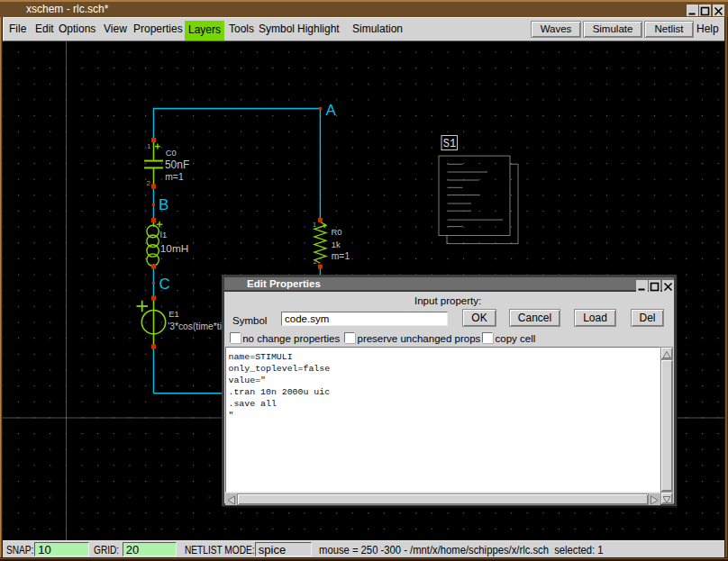 The image size is (728, 561). I want to click on svg-text: 1k, so click(336, 245).